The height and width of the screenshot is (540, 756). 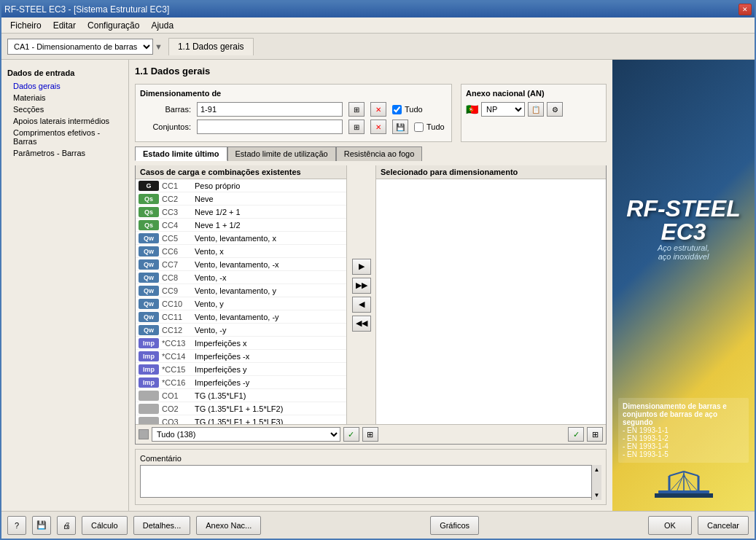 I want to click on combo-select: Tudo (138), so click(x=246, y=434).